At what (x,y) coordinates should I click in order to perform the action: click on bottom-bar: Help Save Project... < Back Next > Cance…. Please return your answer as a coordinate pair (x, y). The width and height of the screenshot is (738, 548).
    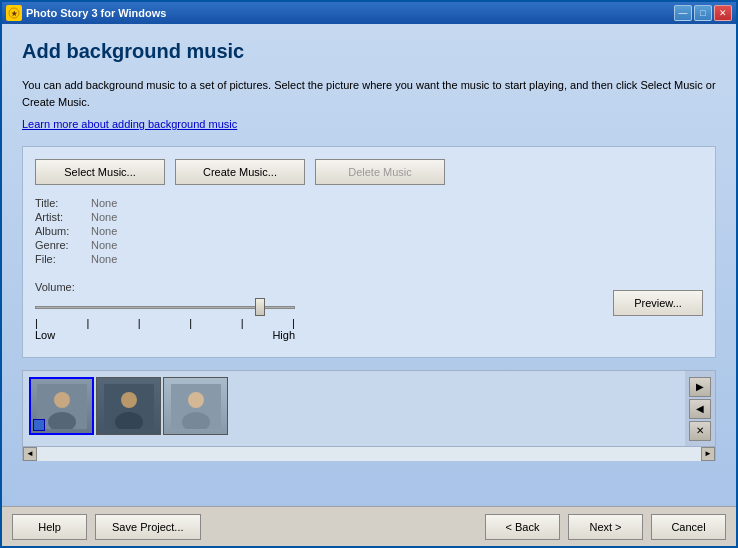
    Looking at the image, I should click on (369, 526).